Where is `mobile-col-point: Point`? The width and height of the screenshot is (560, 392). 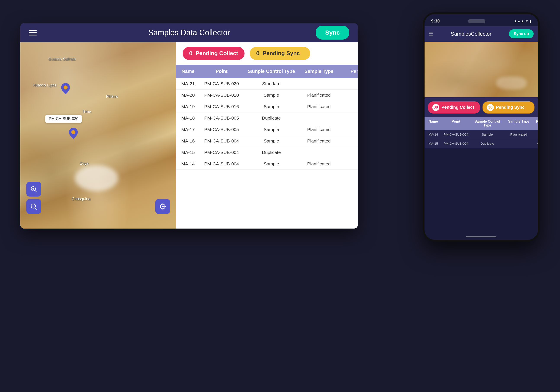 mobile-col-point: Point is located at coordinates (456, 123).